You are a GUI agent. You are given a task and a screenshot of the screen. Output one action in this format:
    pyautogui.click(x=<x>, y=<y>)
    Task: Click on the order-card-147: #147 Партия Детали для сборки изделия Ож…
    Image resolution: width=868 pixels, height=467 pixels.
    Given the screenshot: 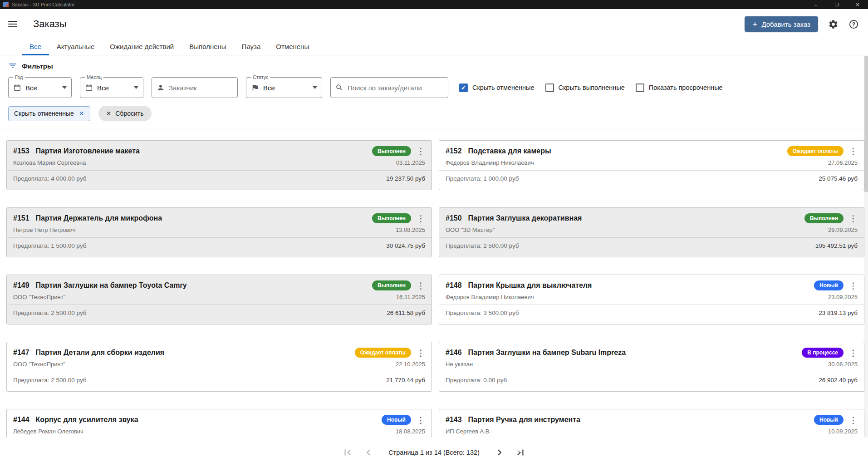 What is the action you would take?
    pyautogui.click(x=219, y=367)
    